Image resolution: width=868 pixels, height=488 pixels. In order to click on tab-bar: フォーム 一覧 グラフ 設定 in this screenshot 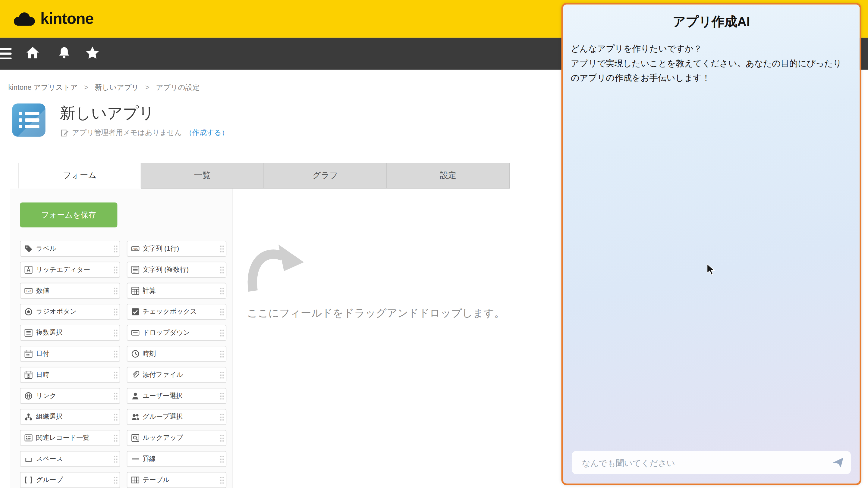, I will do `click(264, 176)`.